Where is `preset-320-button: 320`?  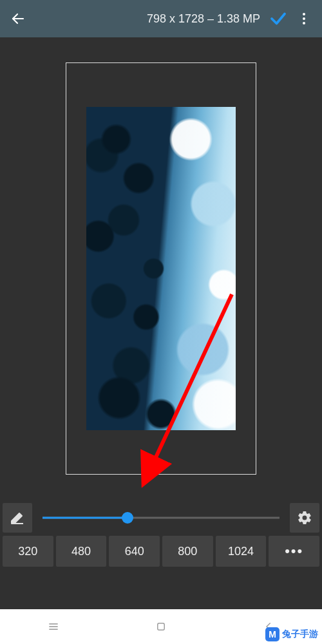
preset-320-button: 320 is located at coordinates (28, 551).